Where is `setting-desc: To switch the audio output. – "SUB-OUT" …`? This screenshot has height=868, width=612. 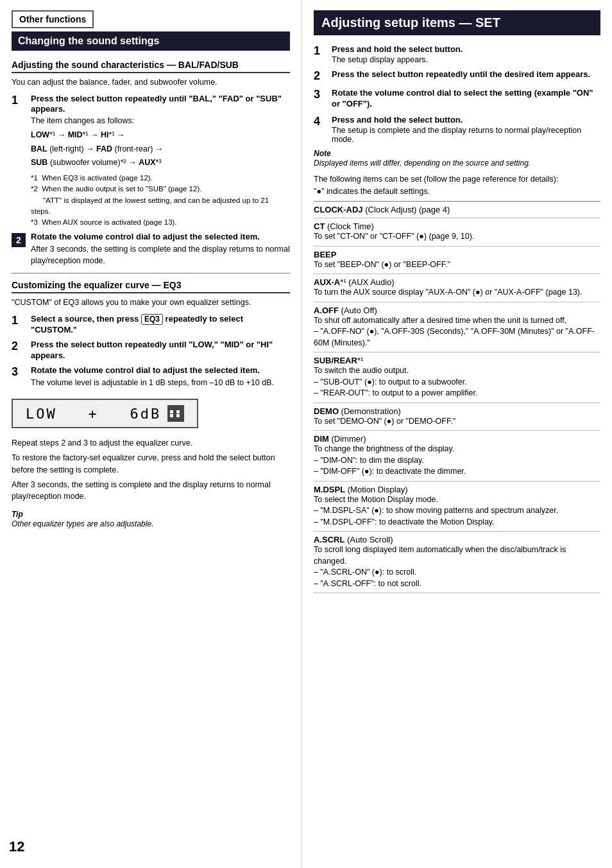
setting-desc: To switch the audio output. – "SUB-OUT" … is located at coordinates (457, 383).